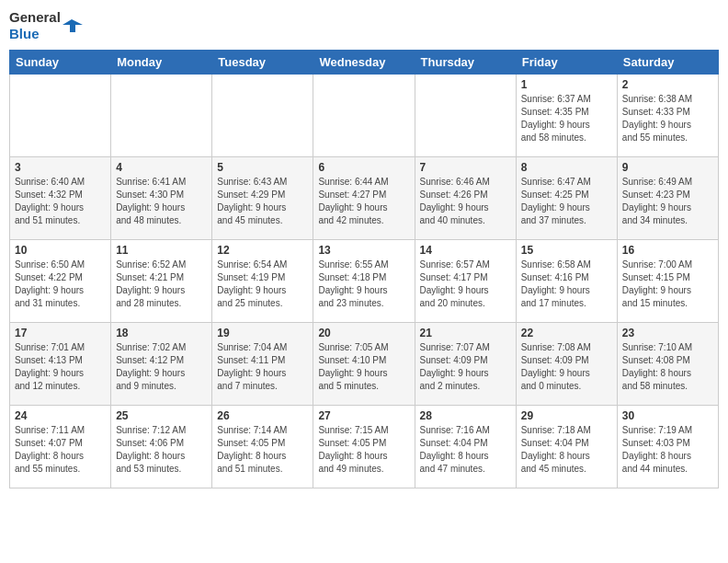 Image resolution: width=728 pixels, height=563 pixels. Describe the element at coordinates (566, 333) in the screenshot. I see `day-number: 22` at that location.